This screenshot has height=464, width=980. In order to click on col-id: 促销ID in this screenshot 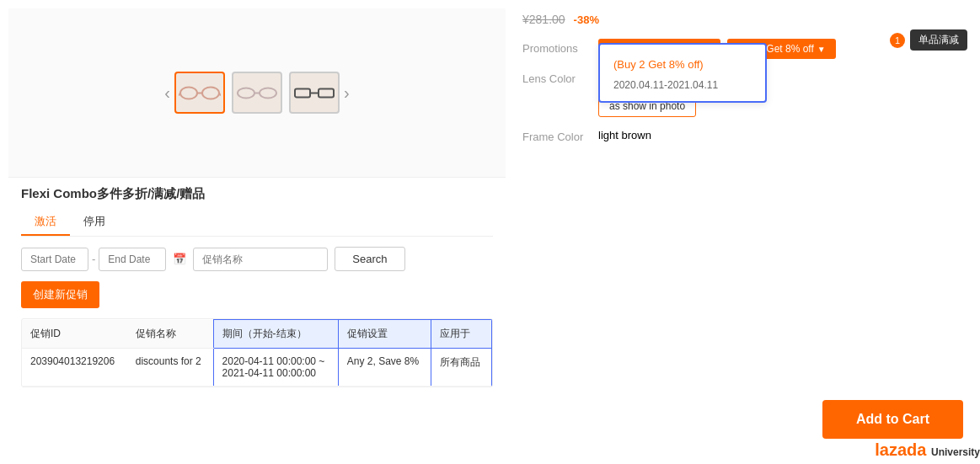, I will do `click(74, 334)`.